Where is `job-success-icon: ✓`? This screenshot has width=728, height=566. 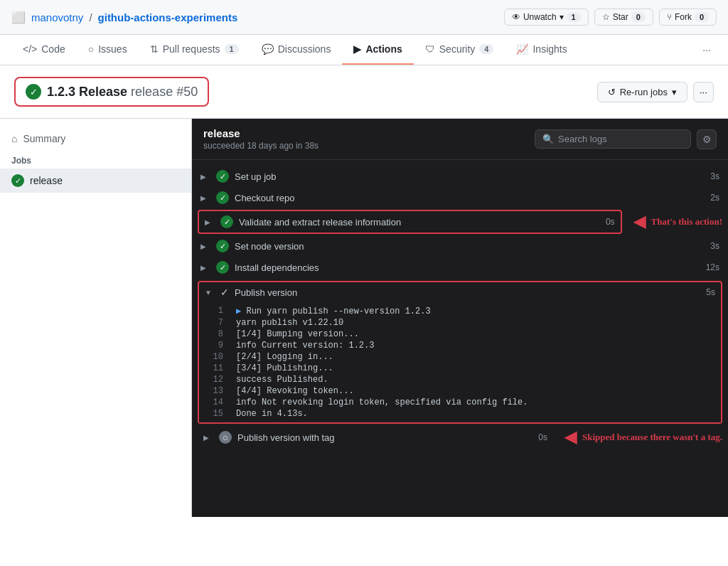
job-success-icon: ✓ is located at coordinates (18, 181).